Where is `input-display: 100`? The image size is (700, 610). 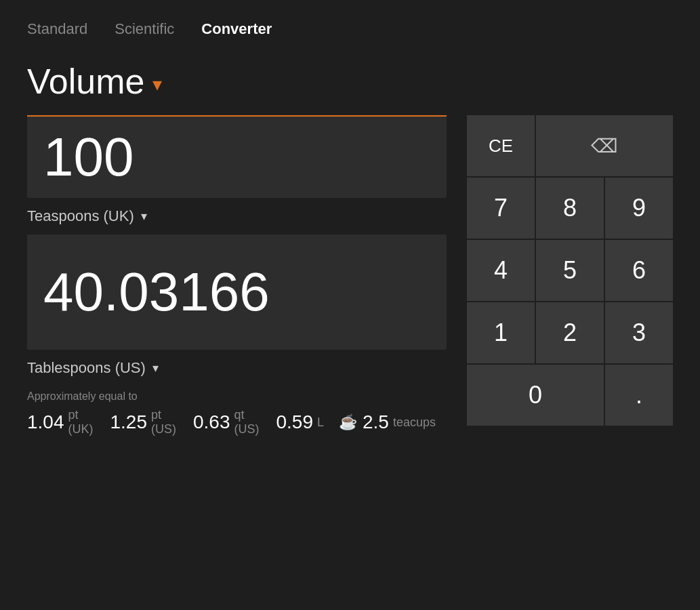
input-display: 100 is located at coordinates (237, 157).